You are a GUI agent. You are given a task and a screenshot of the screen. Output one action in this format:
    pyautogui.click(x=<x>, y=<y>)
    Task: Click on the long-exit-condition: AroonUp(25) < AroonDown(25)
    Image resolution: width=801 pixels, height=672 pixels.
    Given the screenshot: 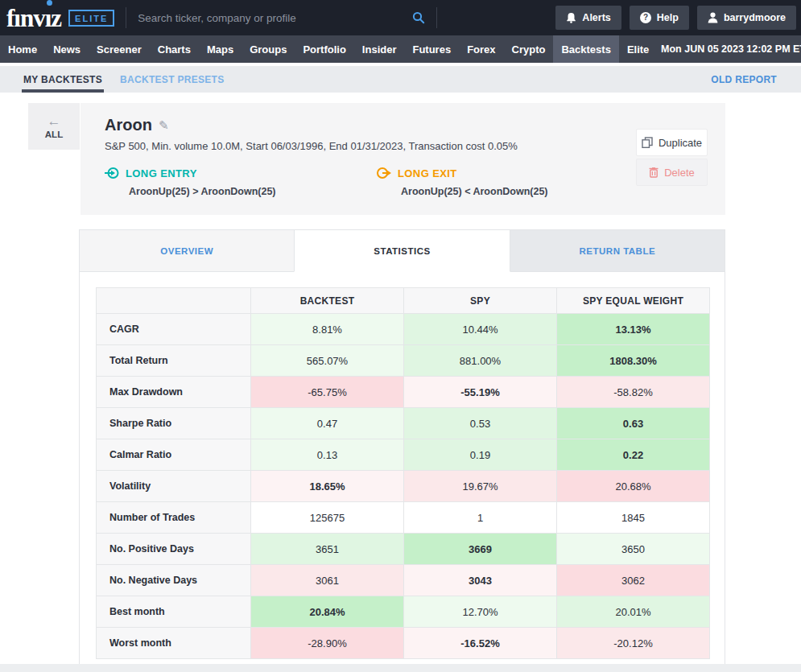 What is the action you would take?
    pyautogui.click(x=525, y=192)
    